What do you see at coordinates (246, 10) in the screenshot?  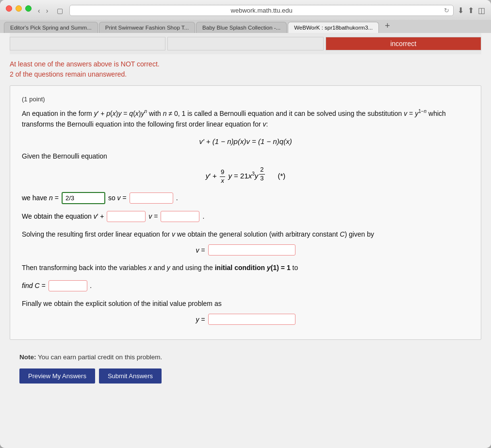 I see `title-bar: ‹ › ▢ webwork.math.ttu.edu ↻ ⬇ ⬆ ◫` at bounding box center [246, 10].